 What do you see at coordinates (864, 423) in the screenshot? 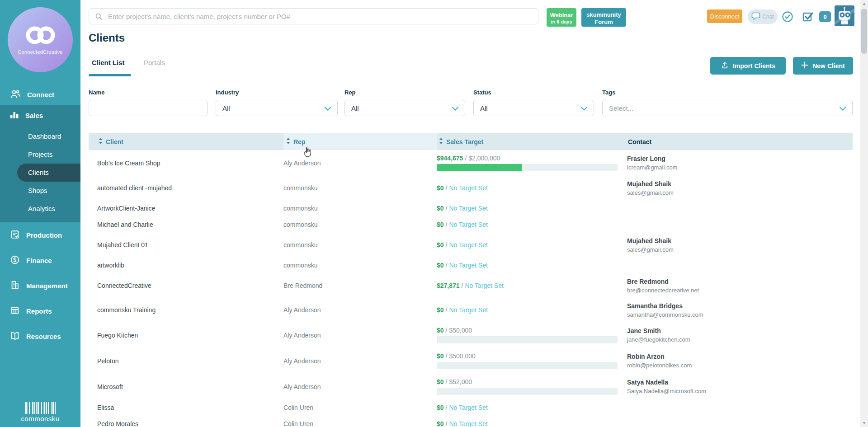
I see `scroll-down-arrow: ▼` at bounding box center [864, 423].